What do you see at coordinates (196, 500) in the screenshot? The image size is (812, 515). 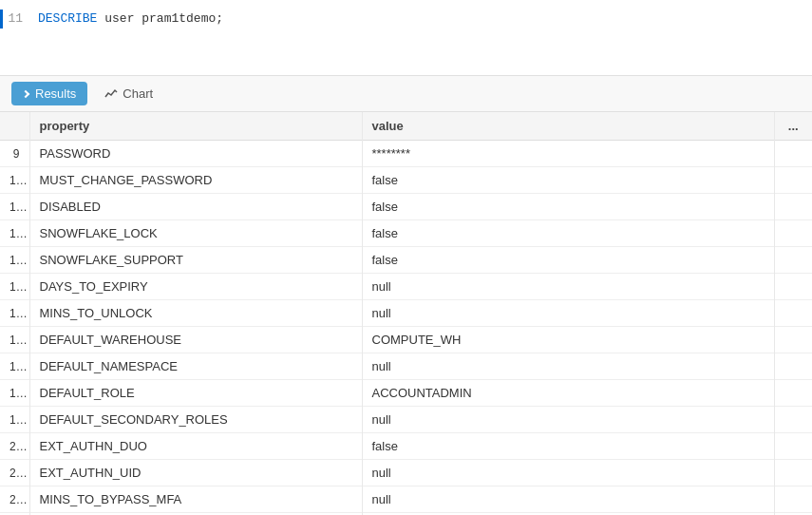 I see `property-cell: MINS_TO_BYPASS_MFA` at bounding box center [196, 500].